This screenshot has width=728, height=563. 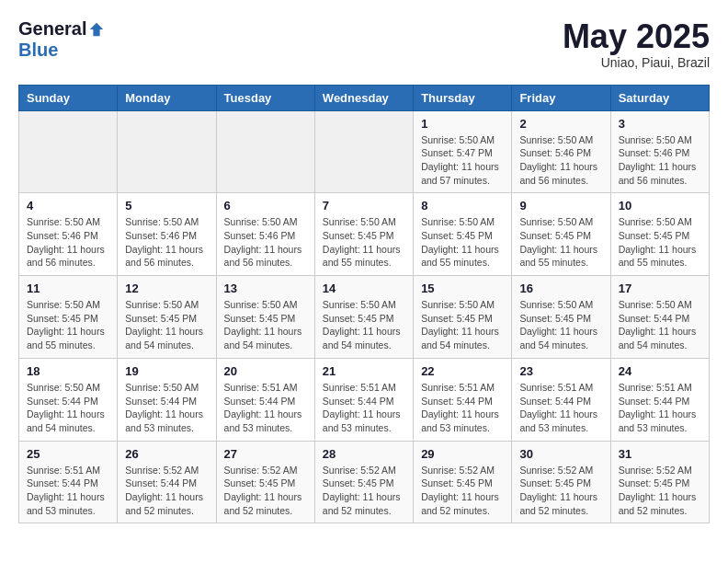 What do you see at coordinates (265, 482) in the screenshot?
I see `calendar-cell: 27Sunrise: 5:52 AM Sunset: 5:45 PM Dayli…` at bounding box center [265, 482].